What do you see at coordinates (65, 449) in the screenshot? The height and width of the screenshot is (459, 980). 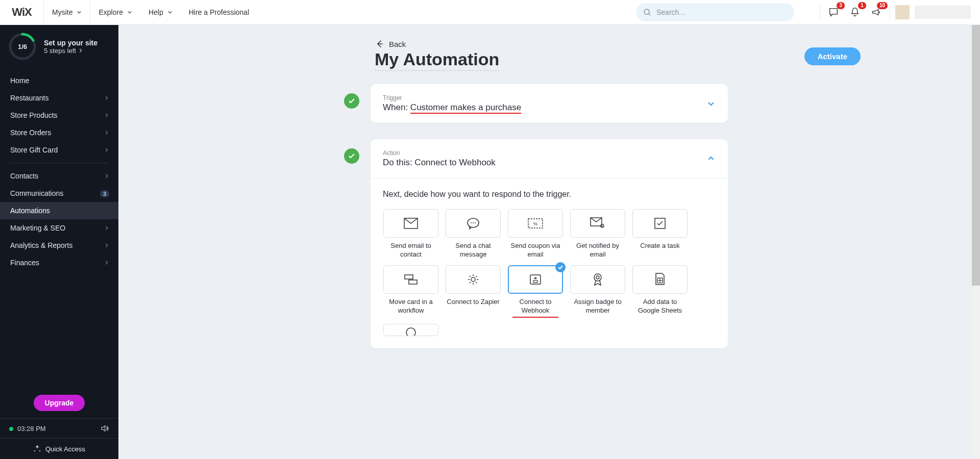 I see `quick-access-label: Quick Access` at bounding box center [65, 449].